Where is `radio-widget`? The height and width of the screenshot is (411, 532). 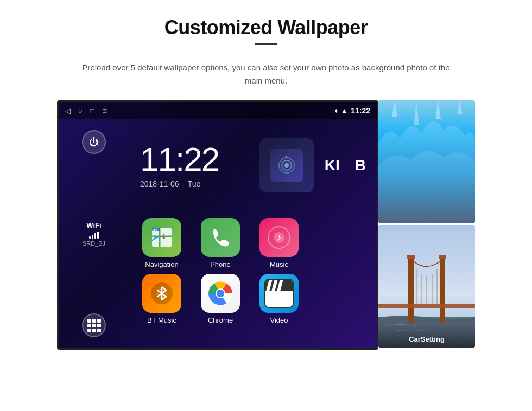 radio-widget is located at coordinates (287, 165).